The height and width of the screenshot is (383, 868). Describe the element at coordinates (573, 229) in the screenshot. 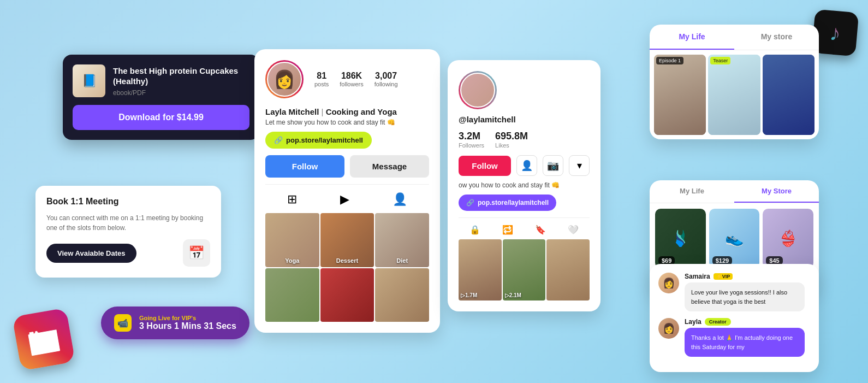

I see `tt-heart-tab: 🤍` at that location.